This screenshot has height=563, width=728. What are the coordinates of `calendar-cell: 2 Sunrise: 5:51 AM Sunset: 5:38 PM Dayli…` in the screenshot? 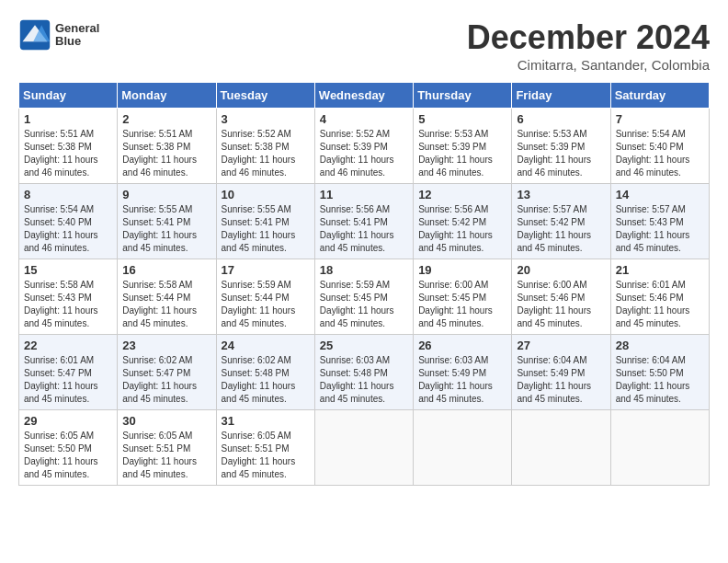 It's located at (167, 146).